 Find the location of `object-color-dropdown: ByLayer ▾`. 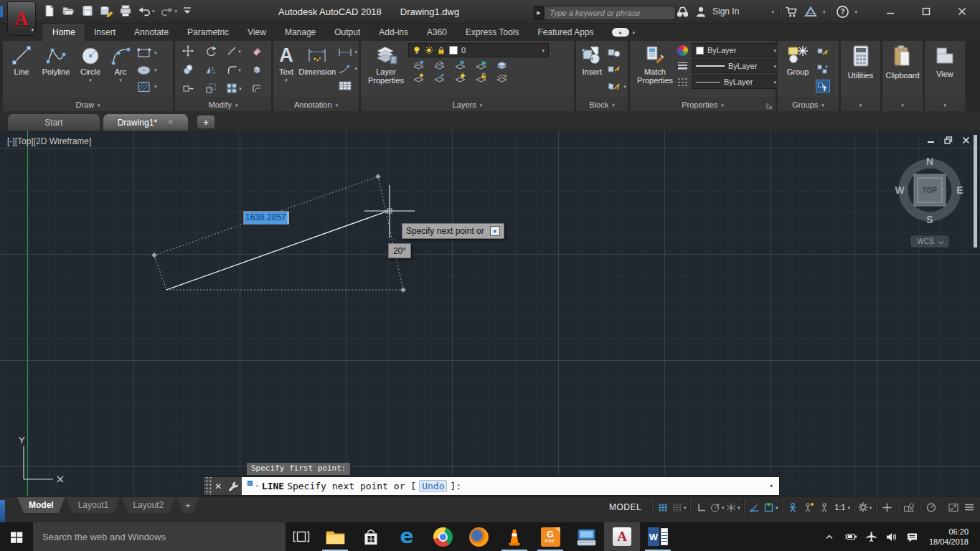

object-color-dropdown: ByLayer ▾ is located at coordinates (736, 50).